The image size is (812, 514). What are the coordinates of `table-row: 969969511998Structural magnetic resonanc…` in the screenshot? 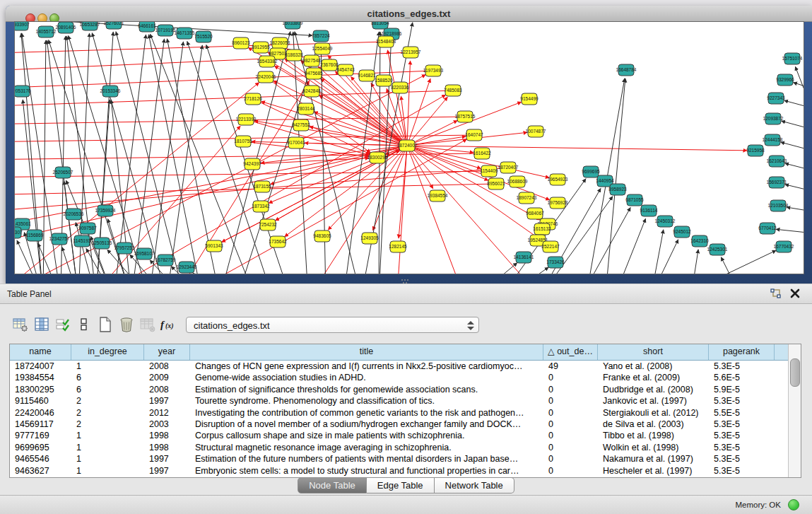 It's located at (406, 448).